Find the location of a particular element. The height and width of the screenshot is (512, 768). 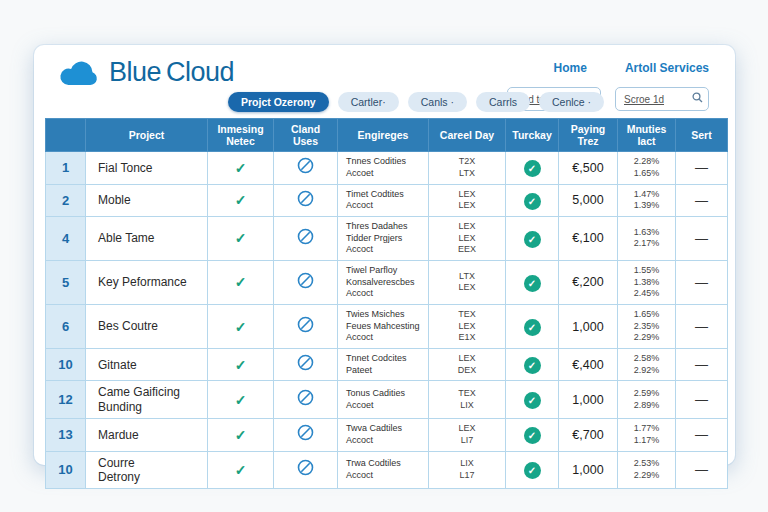

table-row: 12Came Gaificing Bunding✓Tonus Cadities … is located at coordinates (387, 400).